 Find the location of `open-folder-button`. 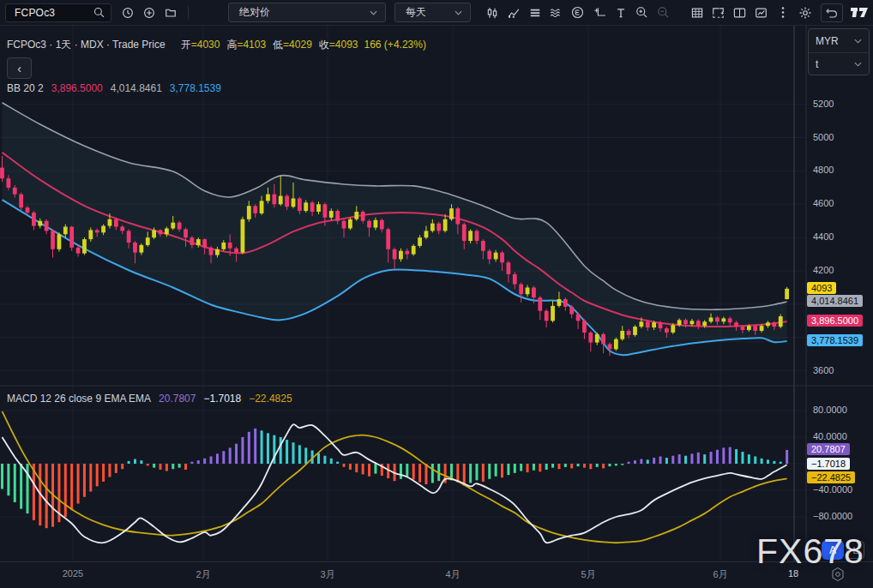

open-folder-button is located at coordinates (170, 13).